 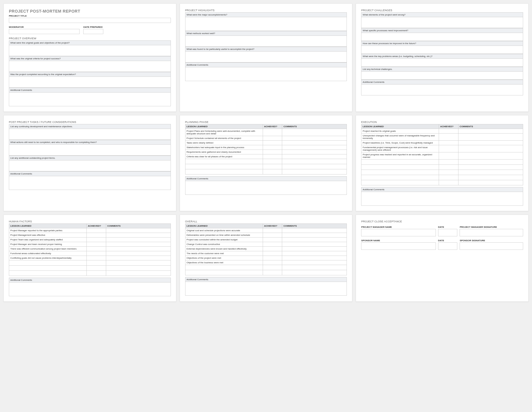 What do you see at coordinates (90, 99) in the screenshot?
I see `overview-comments` at bounding box center [90, 99].